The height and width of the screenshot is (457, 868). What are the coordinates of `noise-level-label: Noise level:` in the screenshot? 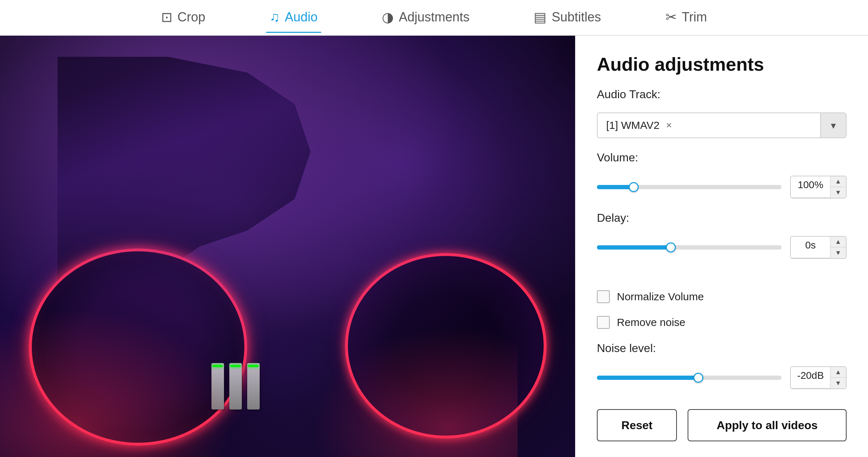 It's located at (722, 348).